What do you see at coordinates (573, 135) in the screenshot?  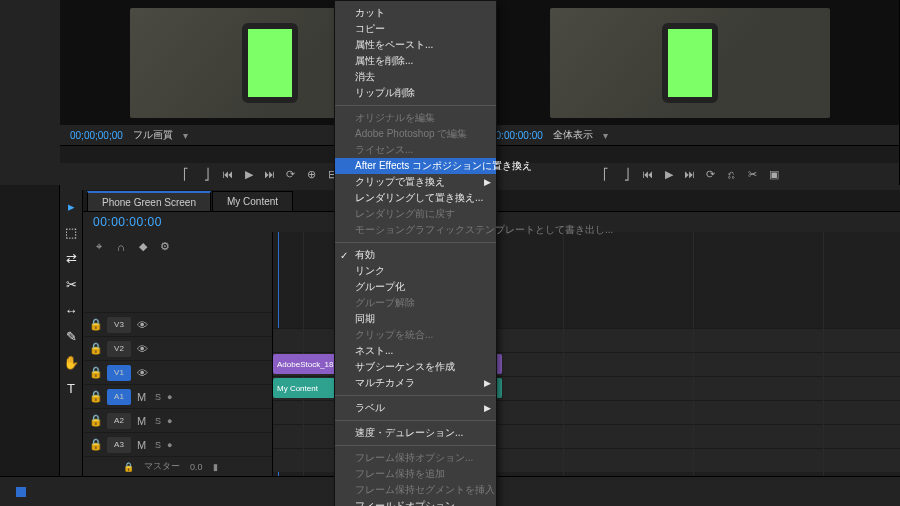 I see `program-zoom: 全体表示` at bounding box center [573, 135].